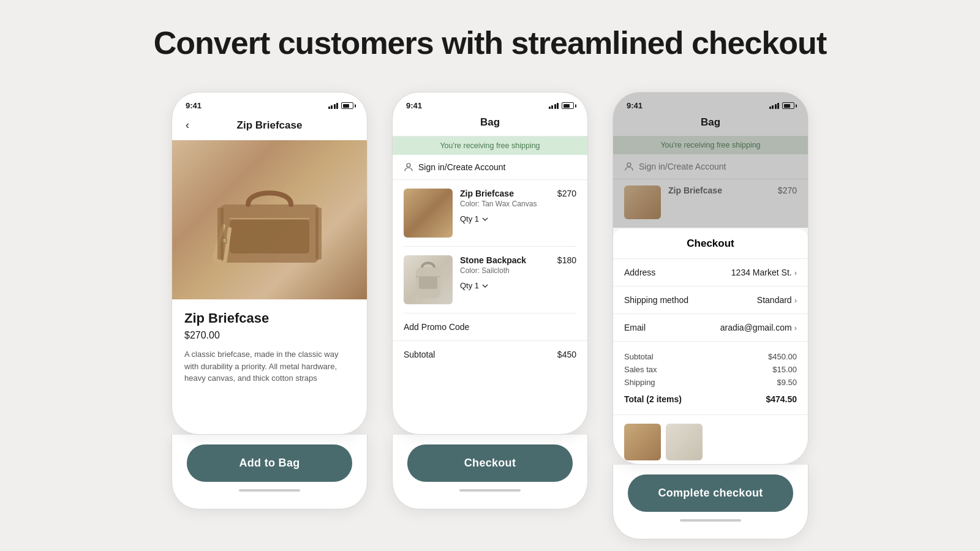 This screenshot has height=551, width=980. I want to click on phone3-bag-title: Bag, so click(710, 122).